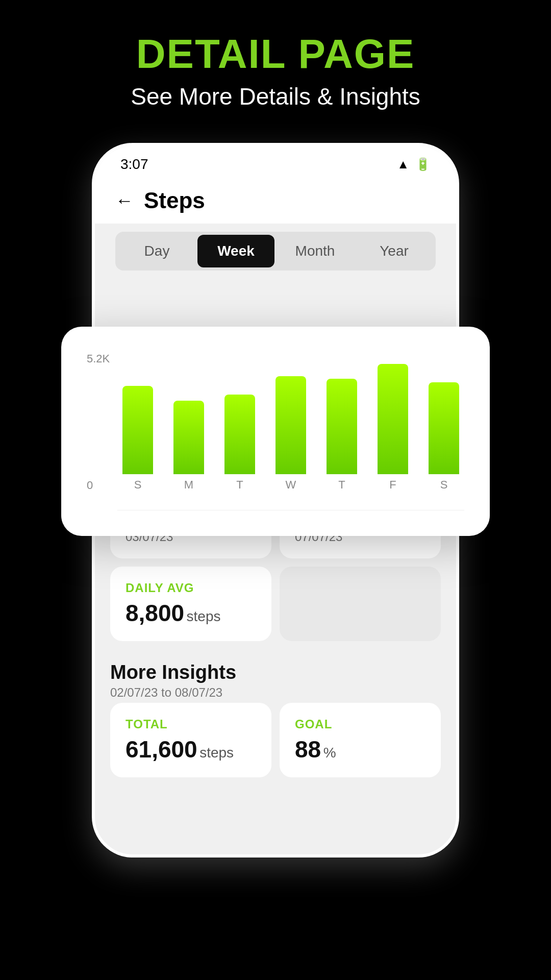 The image size is (551, 980). Describe the element at coordinates (216, 752) in the screenshot. I see `total-unit: steps` at that location.